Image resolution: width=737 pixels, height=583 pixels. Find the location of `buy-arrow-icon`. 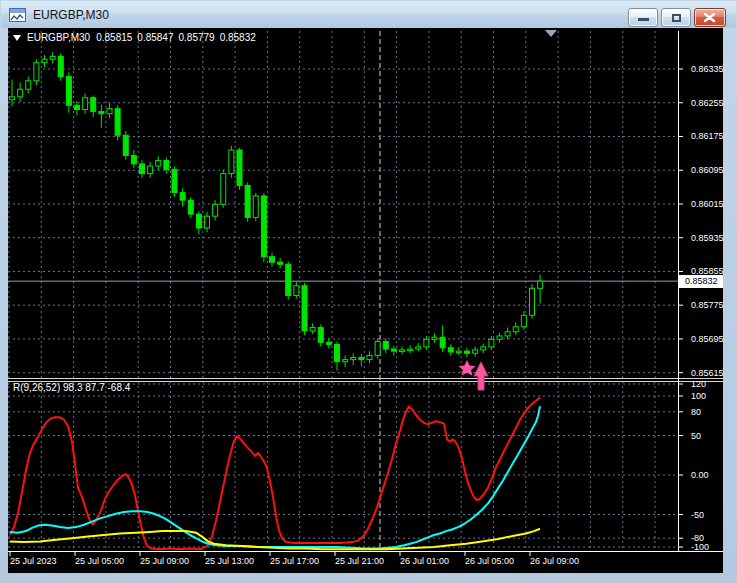

buy-arrow-icon is located at coordinates (481, 376).